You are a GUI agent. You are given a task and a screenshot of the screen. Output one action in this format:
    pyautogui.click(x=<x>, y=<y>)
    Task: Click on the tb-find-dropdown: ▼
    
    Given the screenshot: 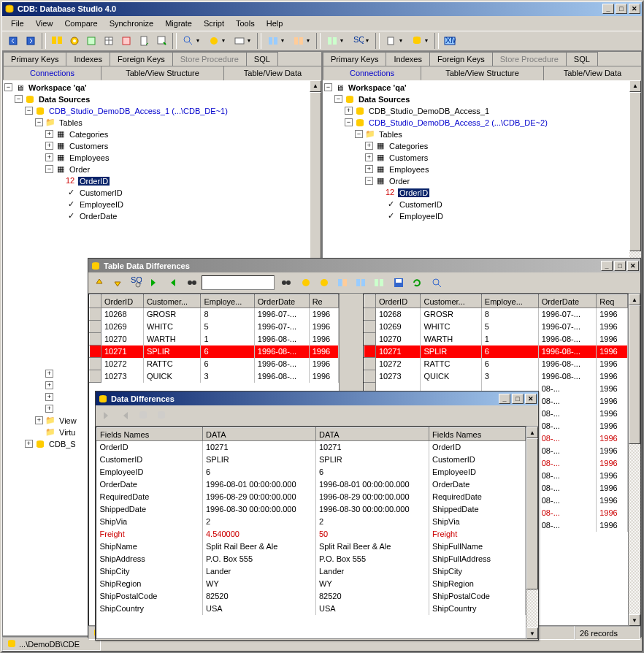 What is the action you would take?
    pyautogui.click(x=191, y=41)
    